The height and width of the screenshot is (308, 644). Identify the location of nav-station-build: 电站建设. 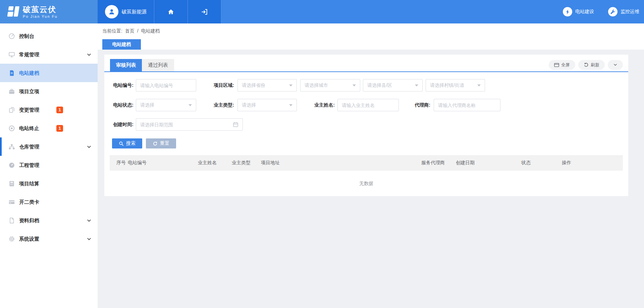
(578, 12).